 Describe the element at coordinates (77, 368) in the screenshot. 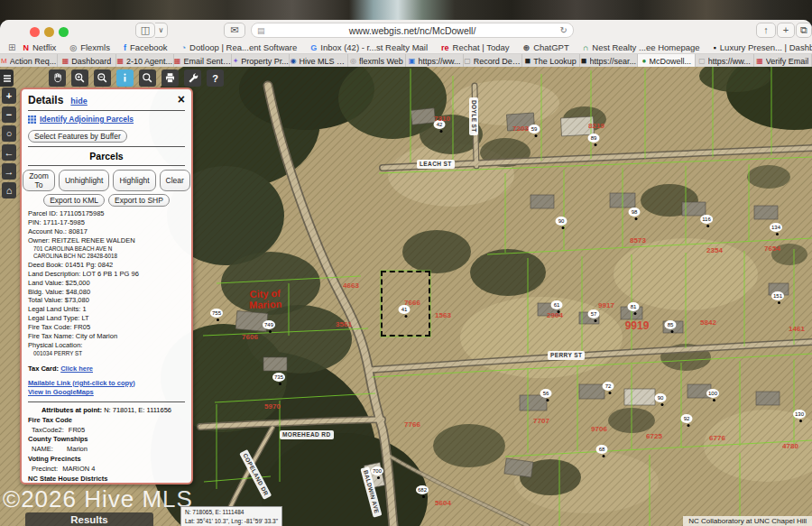

I see `tax-card-link: Click here` at that location.